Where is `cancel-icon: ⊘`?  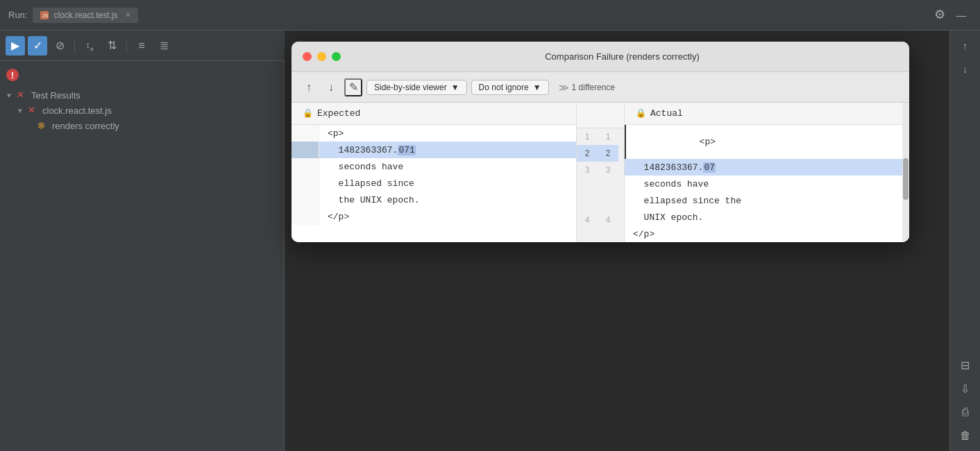
cancel-icon: ⊘ is located at coordinates (60, 46).